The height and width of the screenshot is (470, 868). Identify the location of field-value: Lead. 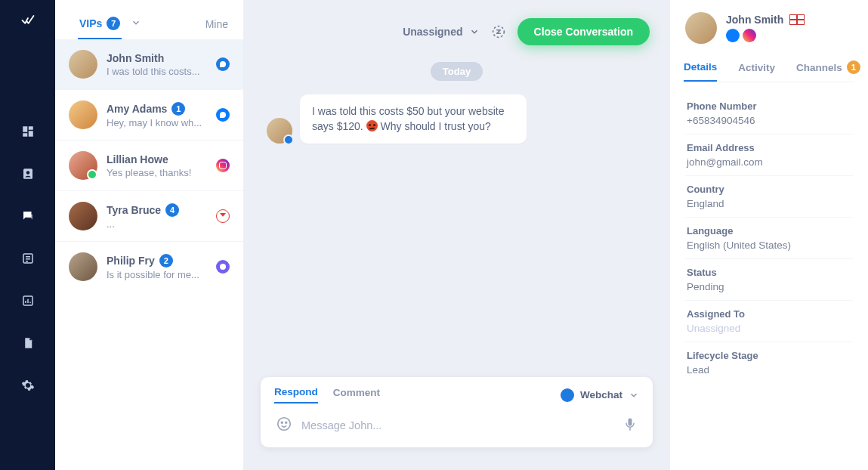
(769, 370).